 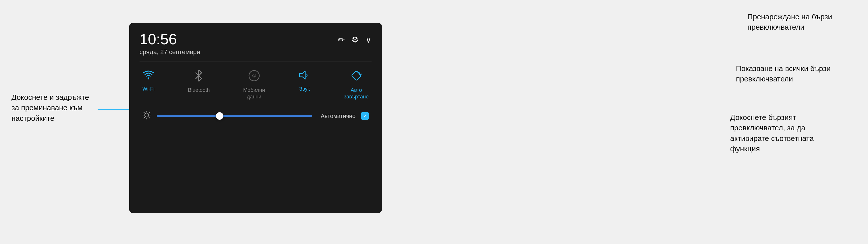 I want to click on slider-thumb, so click(x=220, y=116).